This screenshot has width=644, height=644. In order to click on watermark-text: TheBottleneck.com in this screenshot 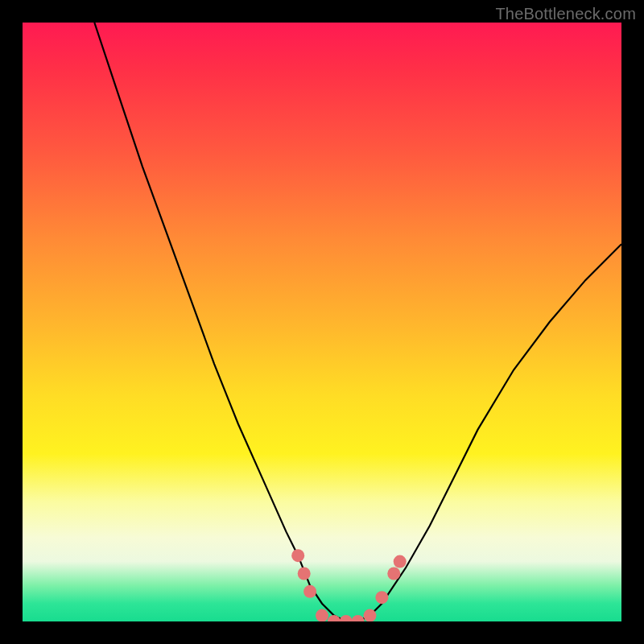, I will do `click(565, 14)`.